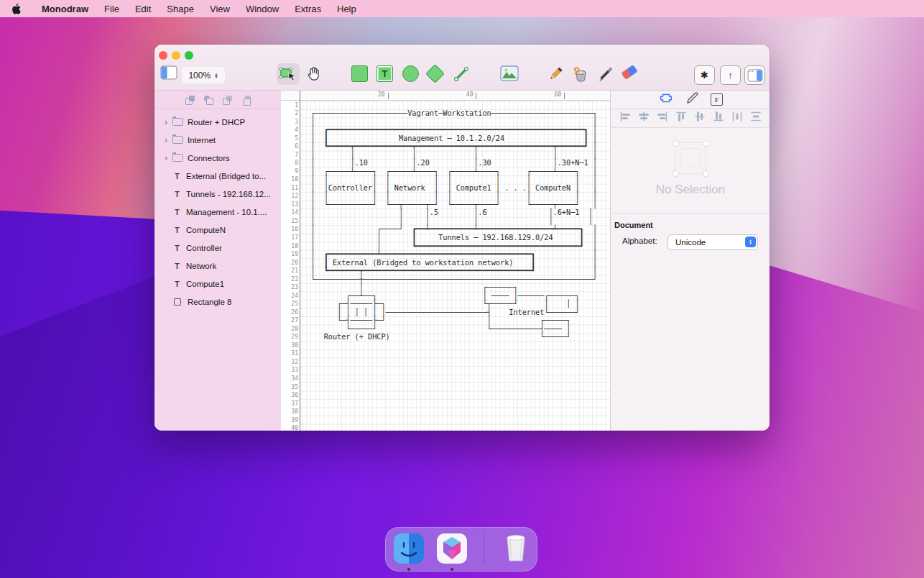 The image size is (924, 578). What do you see at coordinates (300, 260) in the screenshot?
I see `gutter-divider` at bounding box center [300, 260].